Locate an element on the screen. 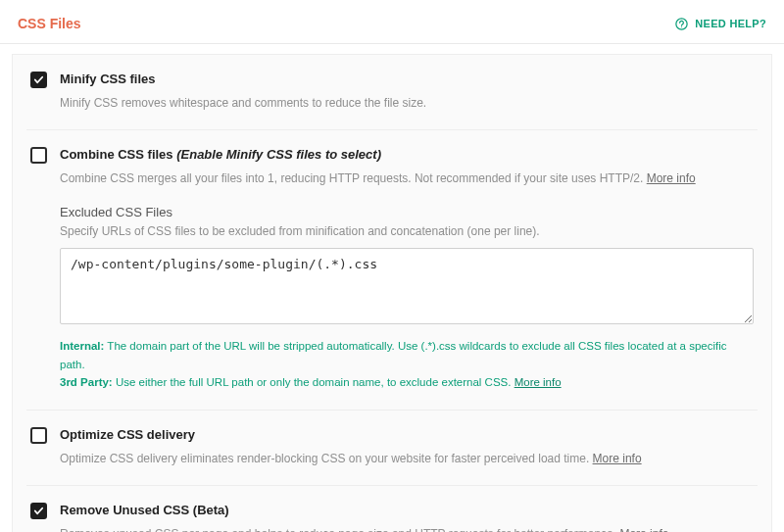 The width and height of the screenshot is (784, 532). section-header: CSS Files NEED HELP? is located at coordinates (392, 22).